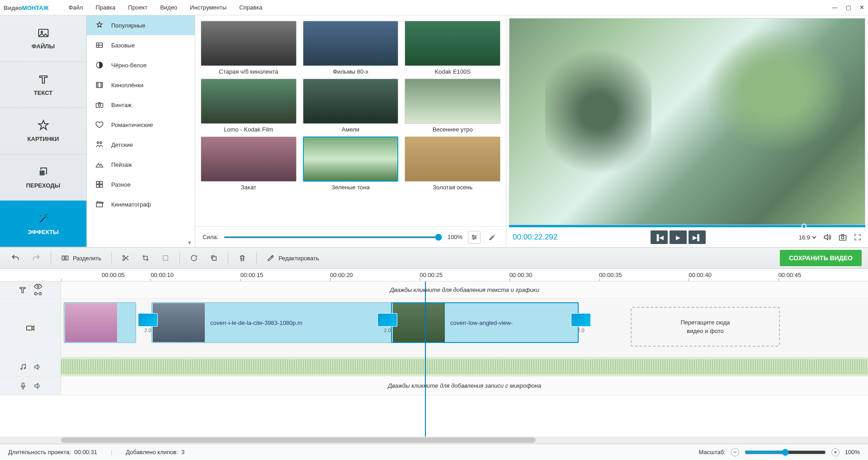 The height and width of the screenshot is (460, 868). What do you see at coordinates (208, 8) in the screenshot?
I see `menu-tools: Инструменты` at bounding box center [208, 8].